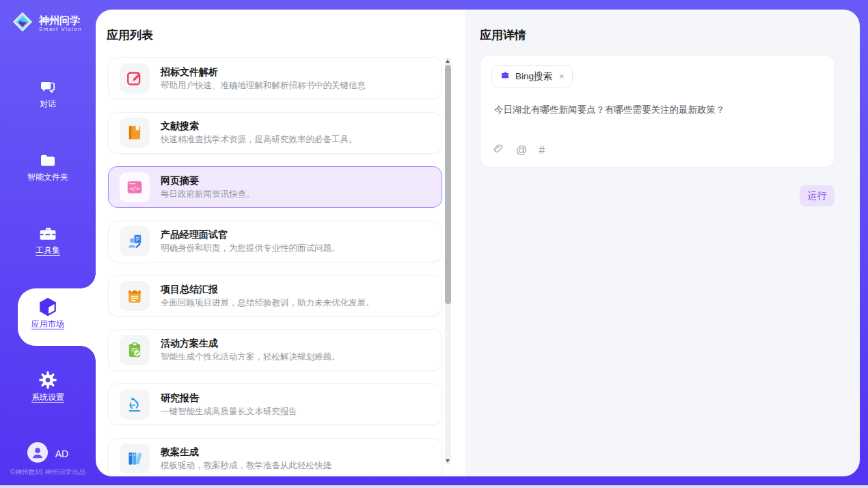 This screenshot has height=488, width=868. Describe the element at coordinates (48, 454) in the screenshot. I see `user-row: AD` at that location.